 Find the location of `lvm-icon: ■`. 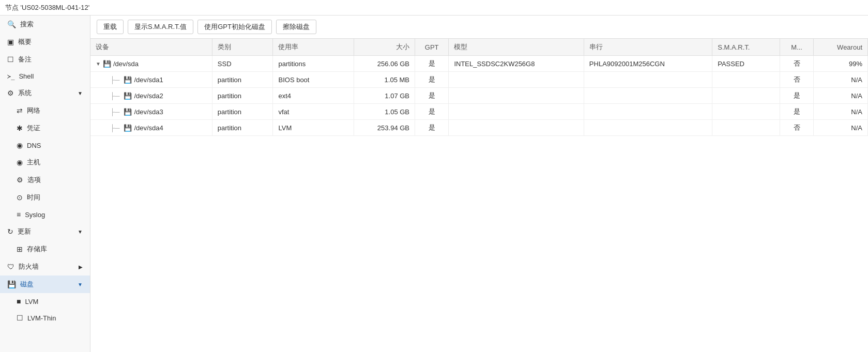

lvm-icon: ■ is located at coordinates (19, 301).